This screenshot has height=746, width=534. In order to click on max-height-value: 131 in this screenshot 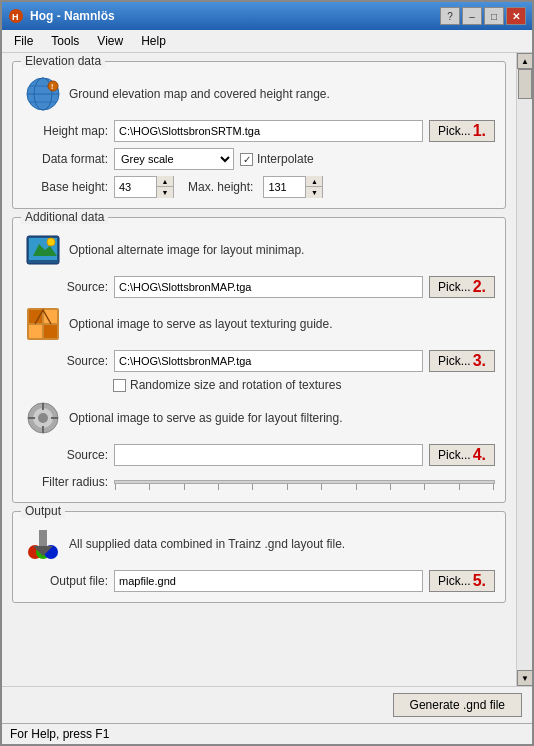, I will do `click(284, 187)`.